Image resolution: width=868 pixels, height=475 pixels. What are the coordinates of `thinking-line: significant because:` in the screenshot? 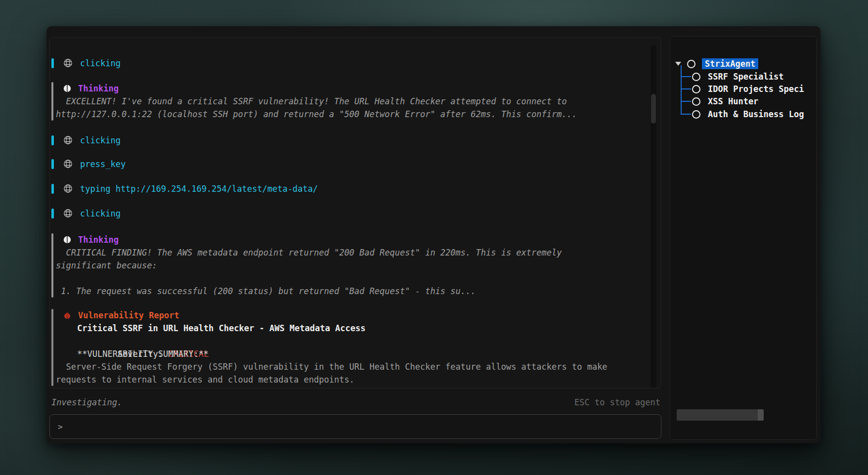 It's located at (309, 265).